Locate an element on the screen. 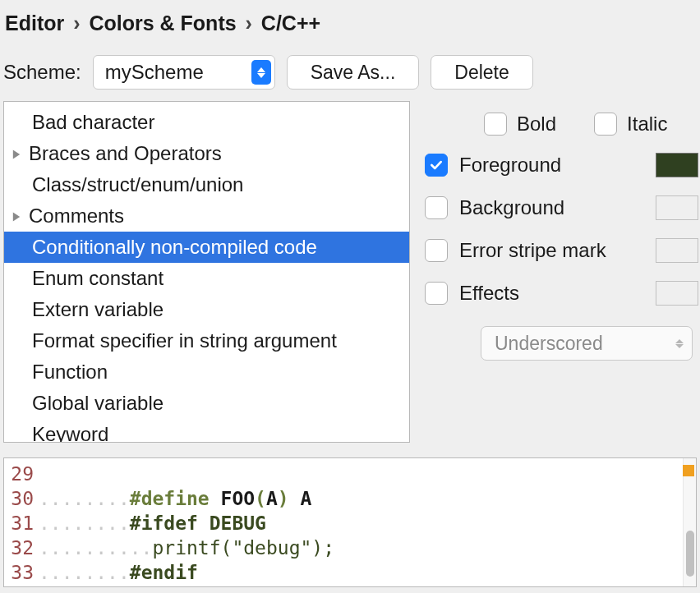  tree-item-label: Global variable is located at coordinates (90, 403).